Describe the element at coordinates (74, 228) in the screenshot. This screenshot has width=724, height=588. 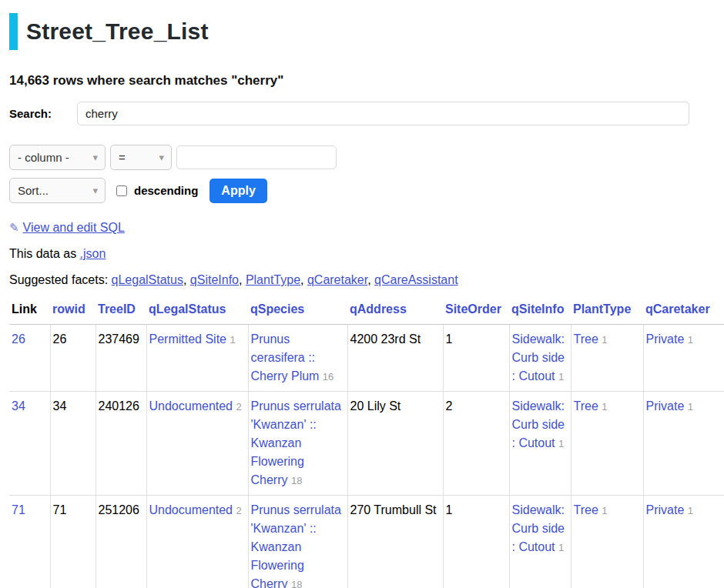
I see `view-edit-sql-link: View and edit SQL` at that location.